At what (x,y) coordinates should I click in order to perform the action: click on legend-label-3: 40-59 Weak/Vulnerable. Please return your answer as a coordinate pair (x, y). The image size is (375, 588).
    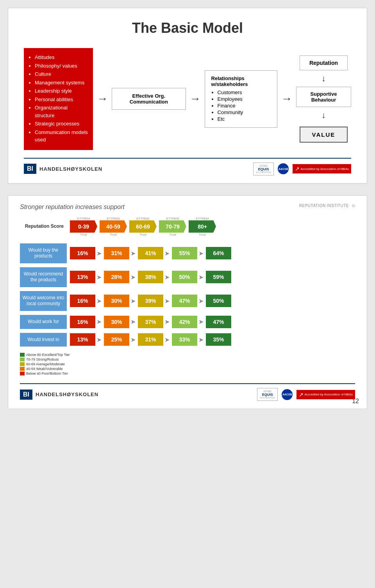
    Looking at the image, I should click on (45, 369).